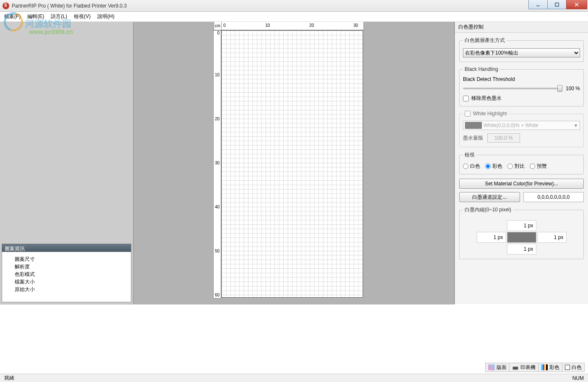 Image resolution: width=588 pixels, height=382 pixels. What do you see at coordinates (472, 166) in the screenshot?
I see `radio-white: 白色` at bounding box center [472, 166].